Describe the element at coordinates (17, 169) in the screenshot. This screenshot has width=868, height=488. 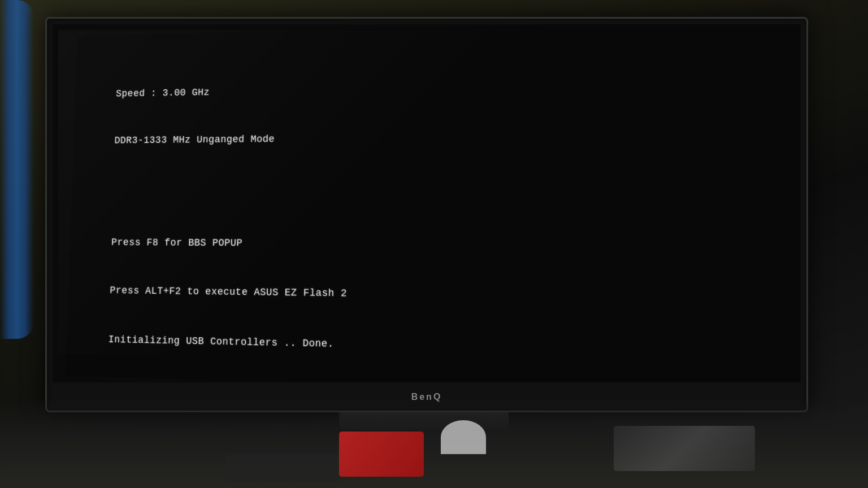
I see `blue-cable` at that location.